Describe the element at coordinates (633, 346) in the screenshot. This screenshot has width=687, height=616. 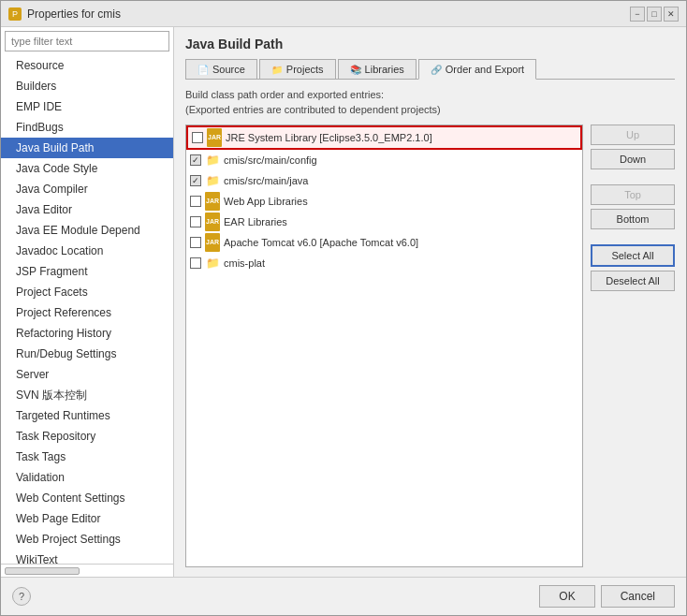
I see `side-buttons: Up Down Top Bottom Select All Deselect A…` at that location.